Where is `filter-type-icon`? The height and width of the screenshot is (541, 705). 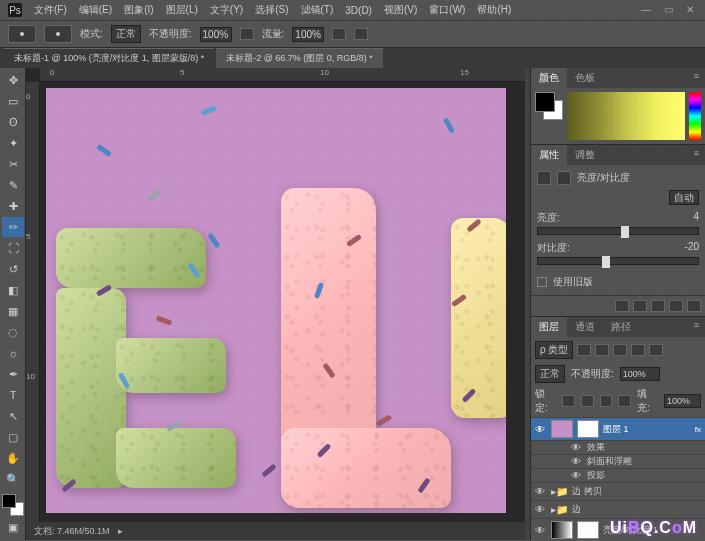
filter-type-icon is located at coordinates (620, 350).